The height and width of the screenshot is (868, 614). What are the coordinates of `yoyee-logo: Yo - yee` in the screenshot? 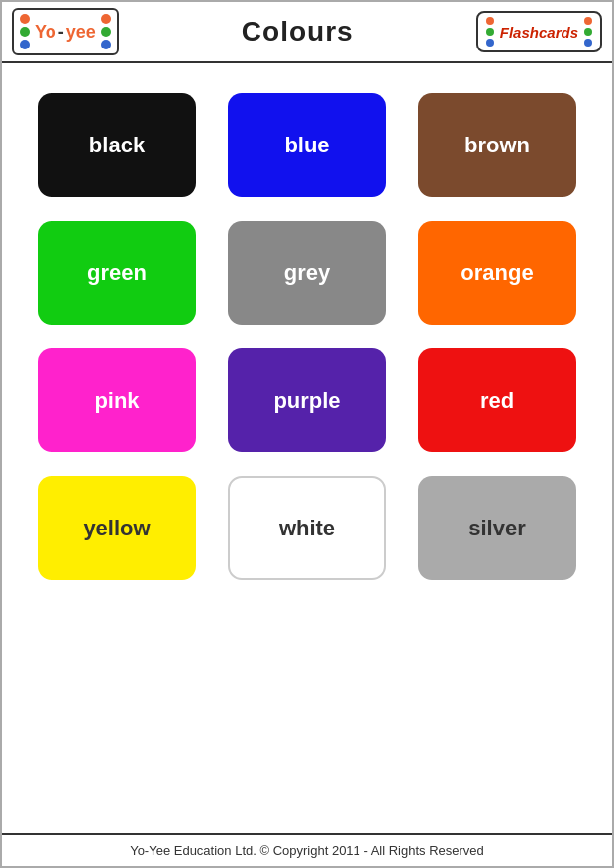 It's located at (65, 32).